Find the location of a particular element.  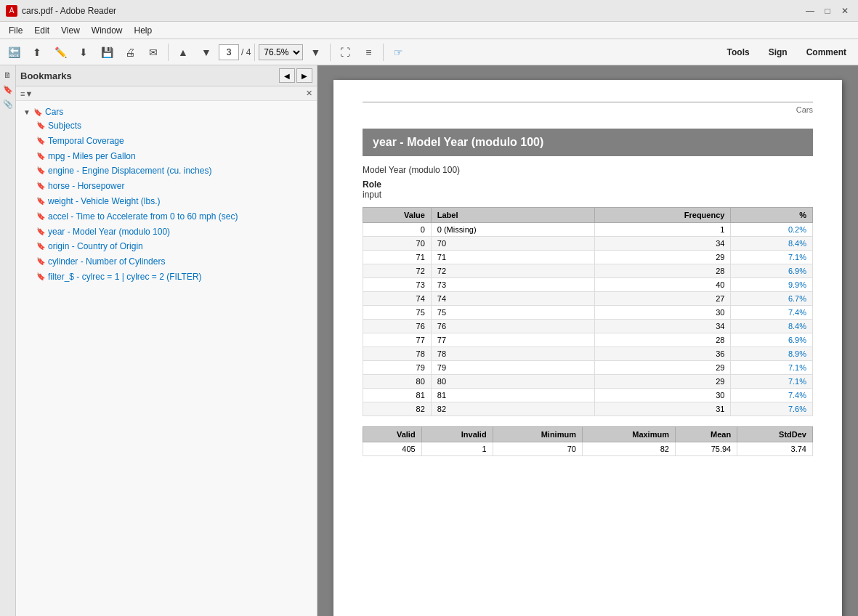

summary-col-header: Minimum is located at coordinates (538, 434).